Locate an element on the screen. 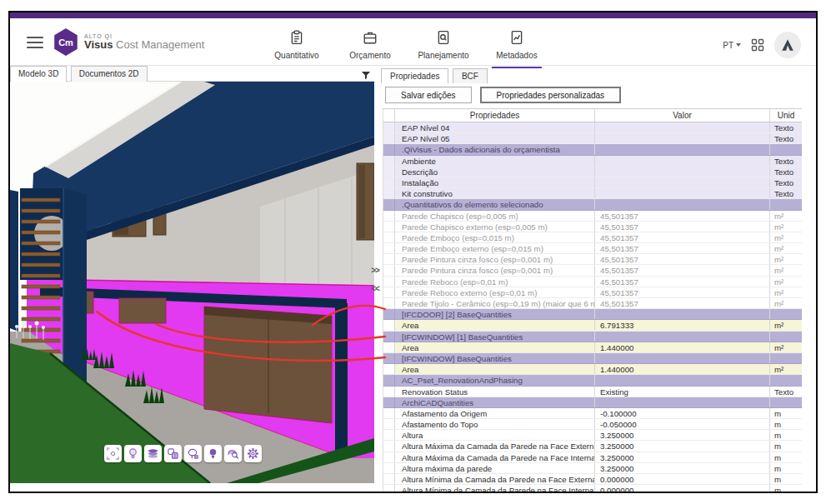 The width and height of the screenshot is (826, 504). prop-name-cell: [IFCDOOR] [2] BaseQuantities is located at coordinates (495, 314).